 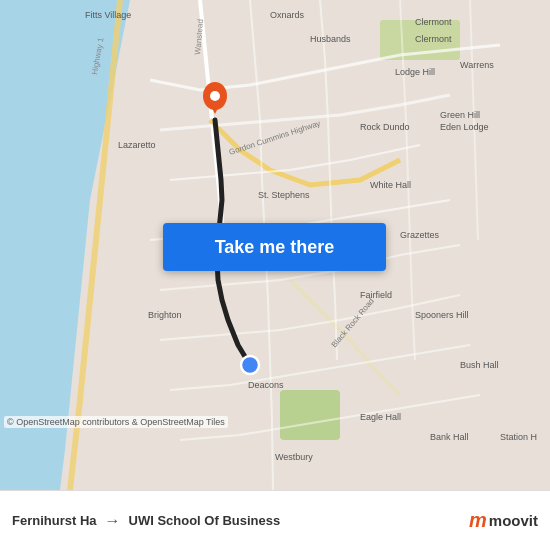 I want to click on svg-text: Fitts Village, so click(x=108, y=15).